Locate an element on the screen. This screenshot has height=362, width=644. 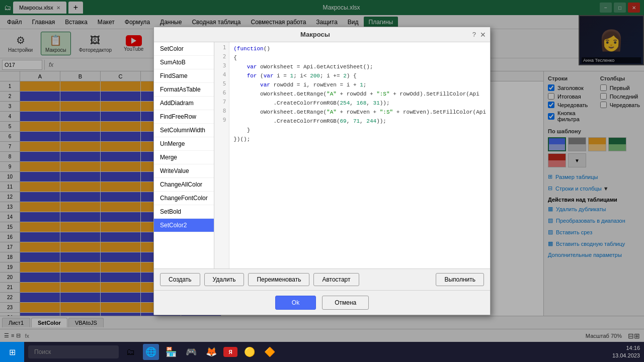
line-8: 8 is located at coordinates (221, 112).